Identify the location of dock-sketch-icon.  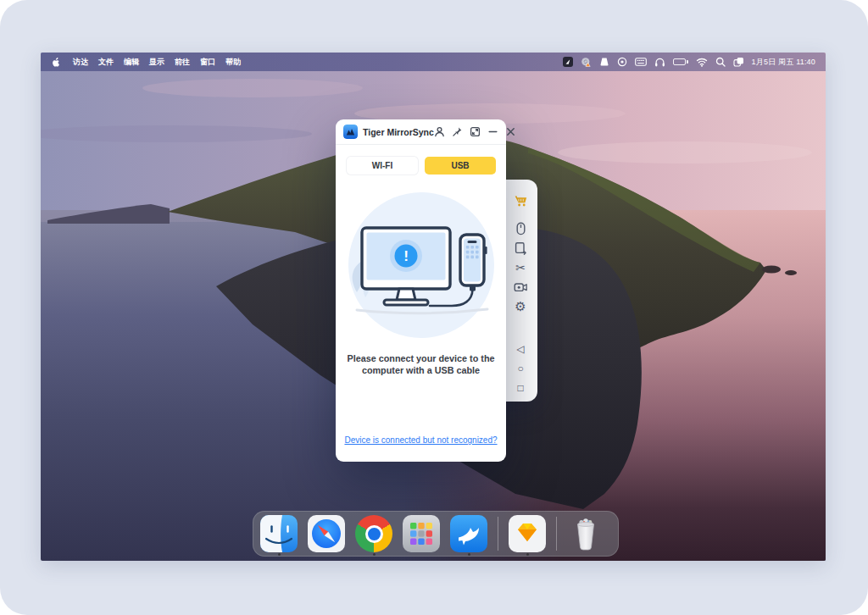
(527, 534).